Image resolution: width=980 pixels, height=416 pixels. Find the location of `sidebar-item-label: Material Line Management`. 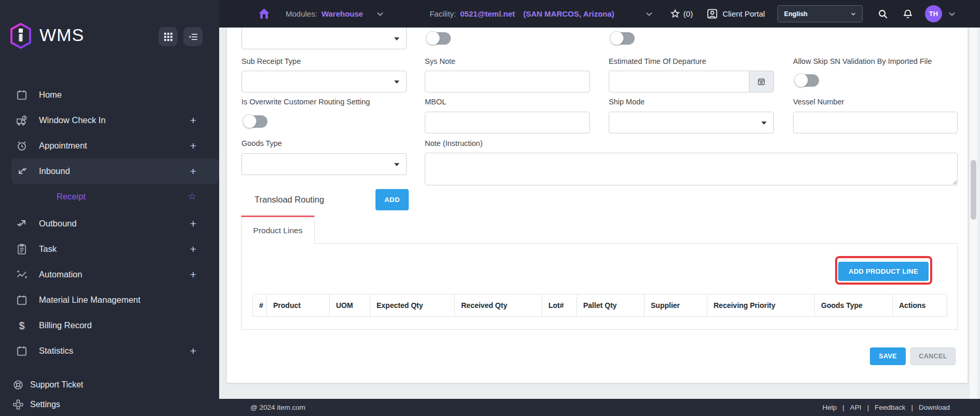

sidebar-item-label: Material Line Management is located at coordinates (89, 300).